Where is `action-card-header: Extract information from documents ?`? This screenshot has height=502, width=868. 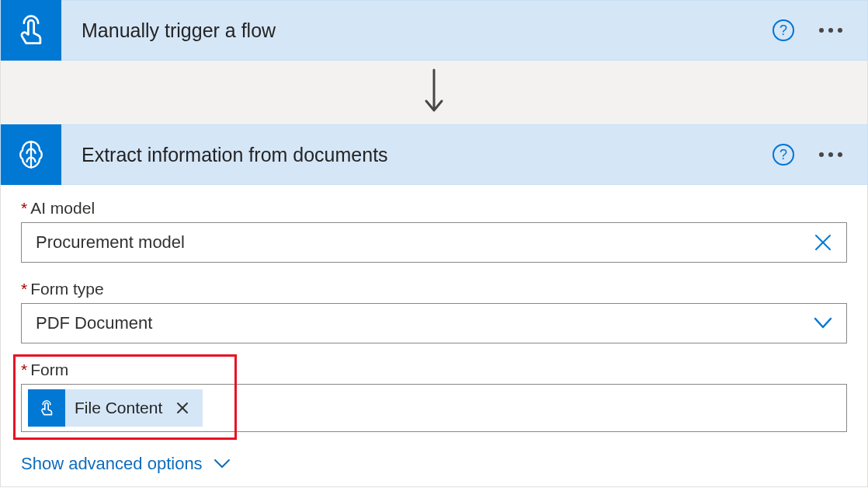 action-card-header: Extract information from documents ? is located at coordinates (434, 155).